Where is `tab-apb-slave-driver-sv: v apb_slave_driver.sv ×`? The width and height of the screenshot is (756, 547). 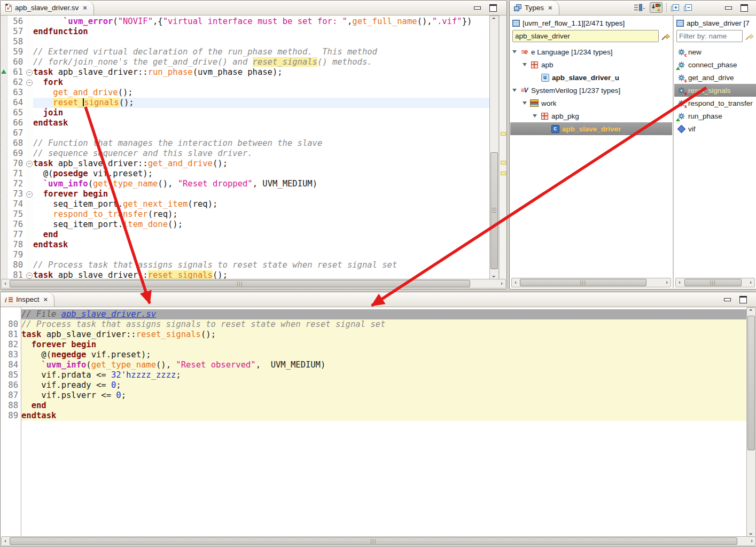 tab-apb-slave-driver-sv: v apb_slave_driver.sv × is located at coordinates (47, 7).